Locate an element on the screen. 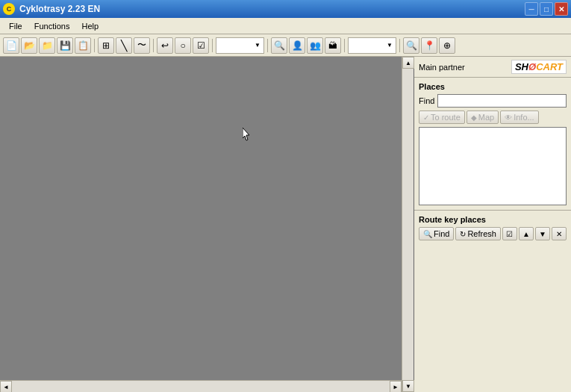 Image resolution: width=571 pixels, height=392 pixels. route-check-button: ☑ is located at coordinates (510, 234).